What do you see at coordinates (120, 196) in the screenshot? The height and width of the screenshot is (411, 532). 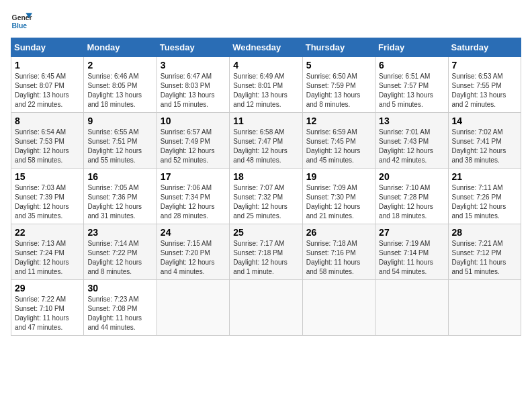 I see `calendar-cell: 16 Sunrise: 7:05 AMSunset: 7:36 PMDaylig…` at bounding box center [120, 196].